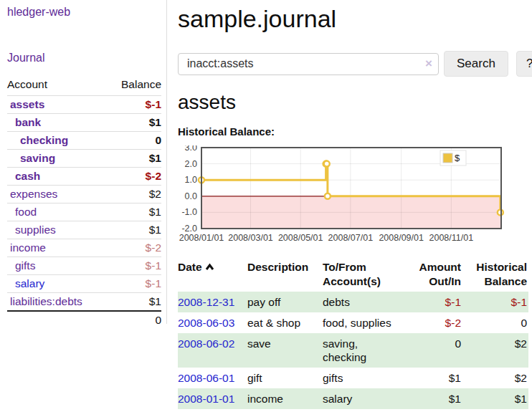  I want to click on transaction-description: save, so click(285, 350).